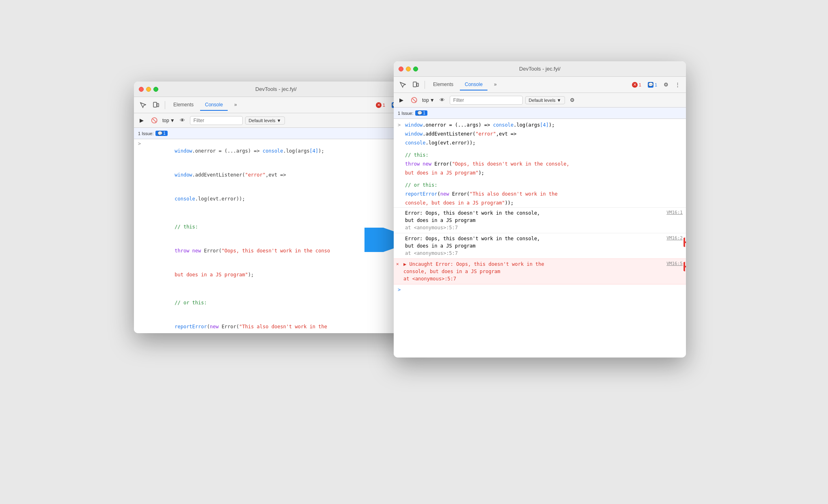 The height and width of the screenshot is (504, 828). What do you see at coordinates (540, 155) in the screenshot?
I see `fg-comment-1: // this:` at bounding box center [540, 155].